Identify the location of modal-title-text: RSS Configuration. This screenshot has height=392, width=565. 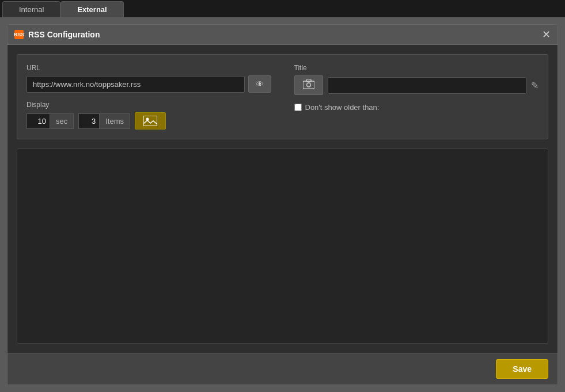
(64, 35).